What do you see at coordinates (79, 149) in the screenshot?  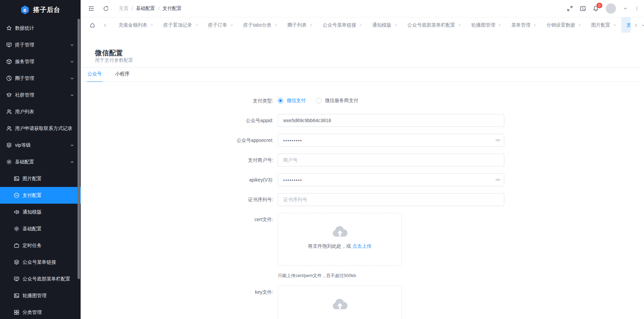 I see `sidebar-scrollbar` at bounding box center [79, 149].